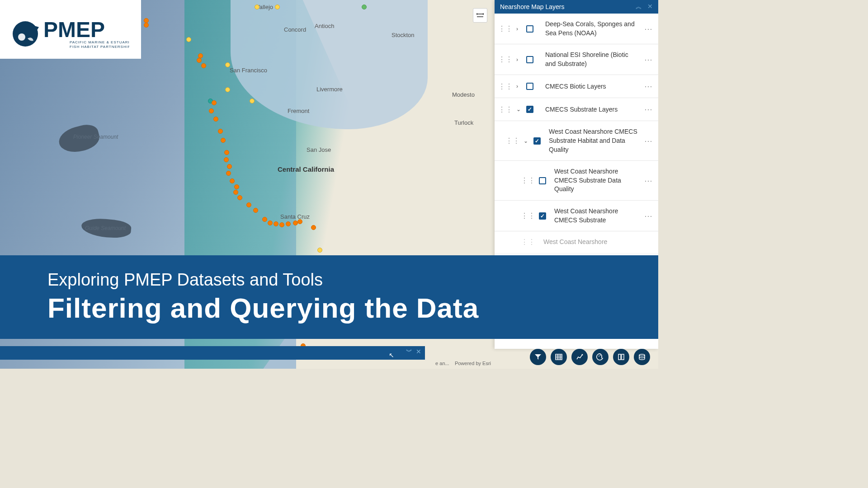 The width and height of the screenshot is (868, 488). Describe the element at coordinates (588, 60) in the screenshot. I see `layer-label: National ESI Shoreline (Biotic and Subst…` at that location.